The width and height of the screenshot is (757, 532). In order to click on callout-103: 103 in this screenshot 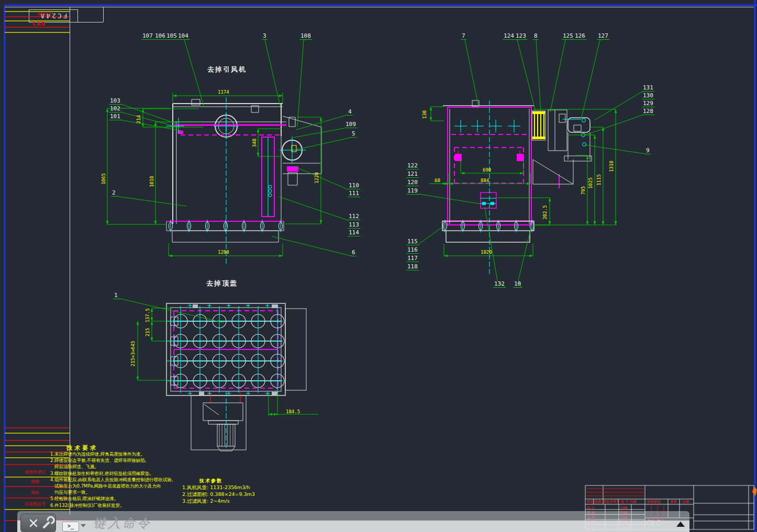, I will do `click(115, 100)`.